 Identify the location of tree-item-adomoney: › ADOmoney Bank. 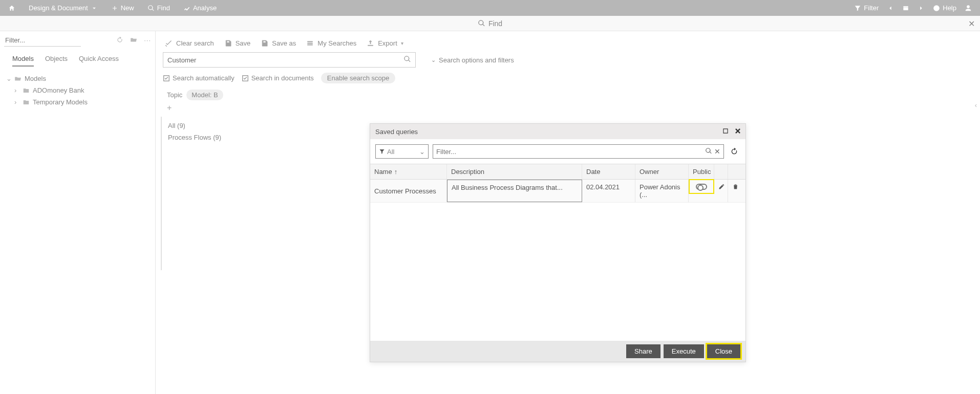
(78, 90).